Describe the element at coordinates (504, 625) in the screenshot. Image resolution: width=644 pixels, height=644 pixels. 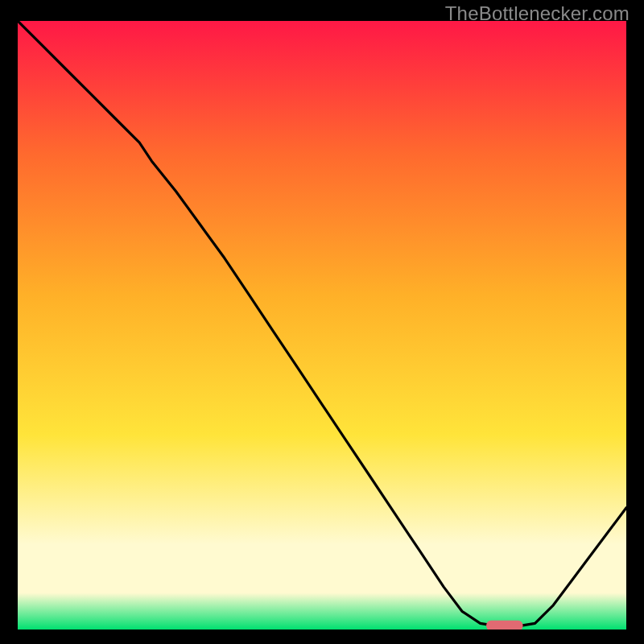
I see `optimal-range-marker` at that location.